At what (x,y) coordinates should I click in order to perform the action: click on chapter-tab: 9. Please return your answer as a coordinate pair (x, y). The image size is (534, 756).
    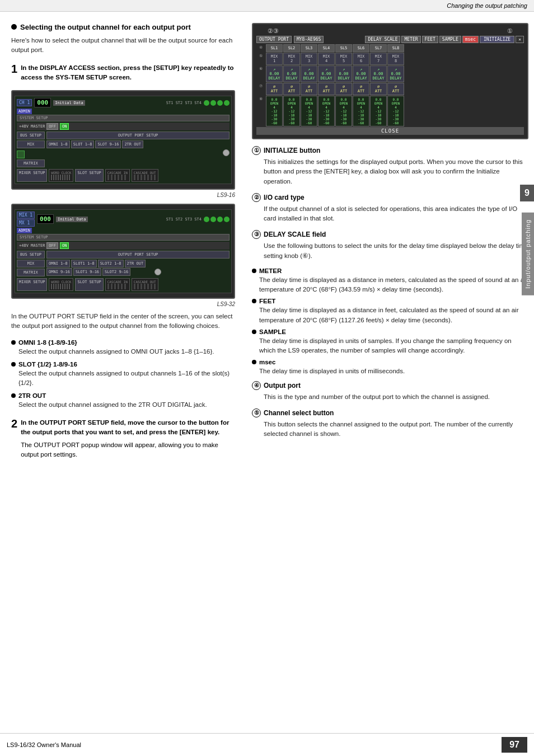
    Looking at the image, I should click on (527, 193).